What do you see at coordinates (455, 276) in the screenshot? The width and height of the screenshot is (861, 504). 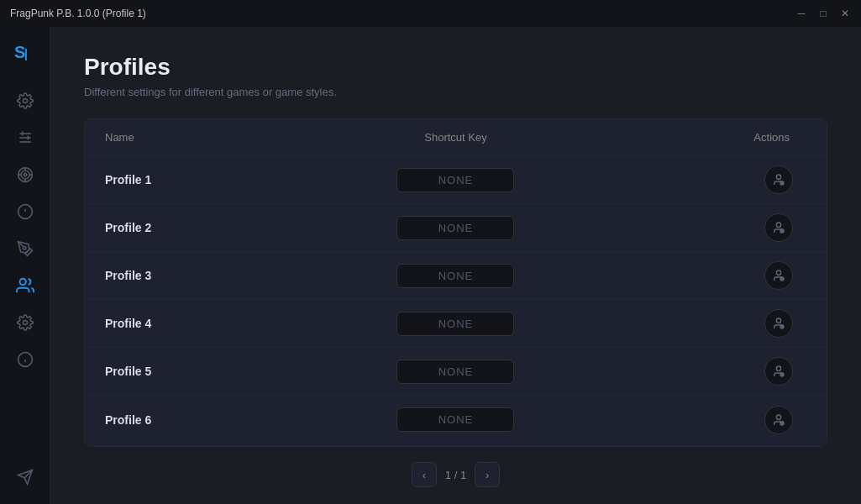 I see `table-row: Profile 3 NONE` at bounding box center [455, 276].